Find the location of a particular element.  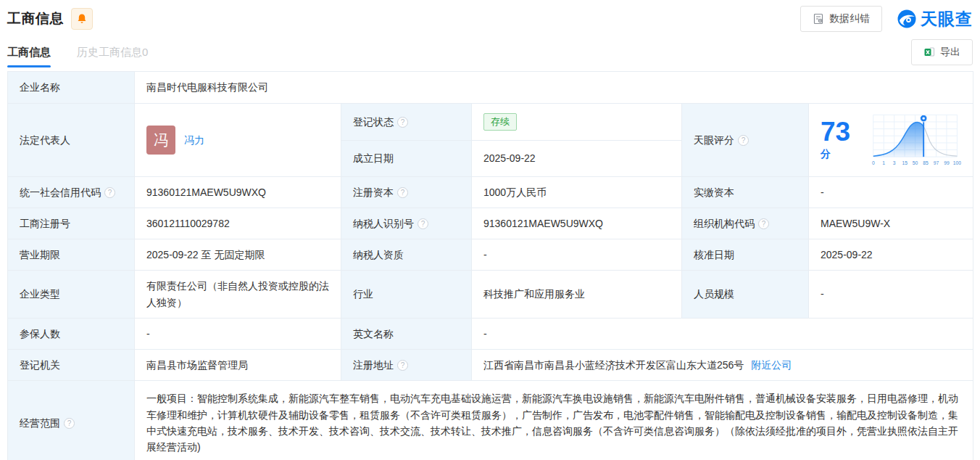

paid-capital-label: 实缴资本 is located at coordinates (745, 193).